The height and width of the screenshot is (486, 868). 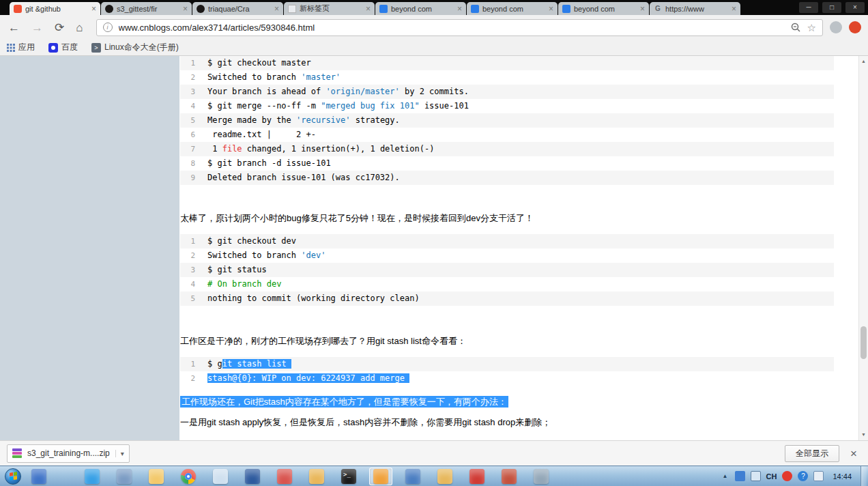 I want to click on tab-label: beyond com, so click(x=423, y=9).